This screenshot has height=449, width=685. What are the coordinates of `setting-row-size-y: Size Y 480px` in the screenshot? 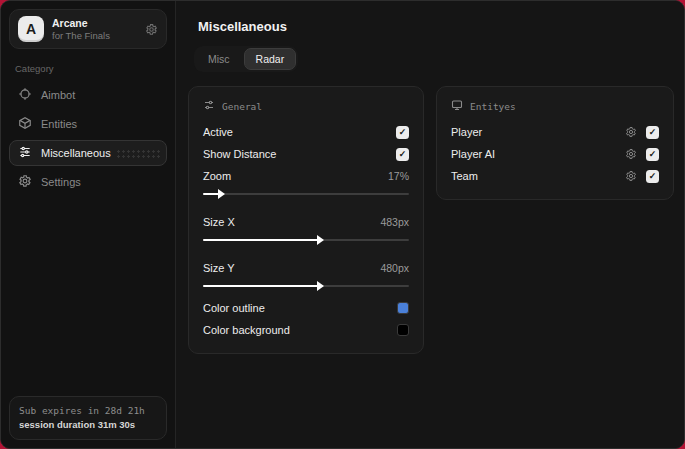 It's located at (306, 268).